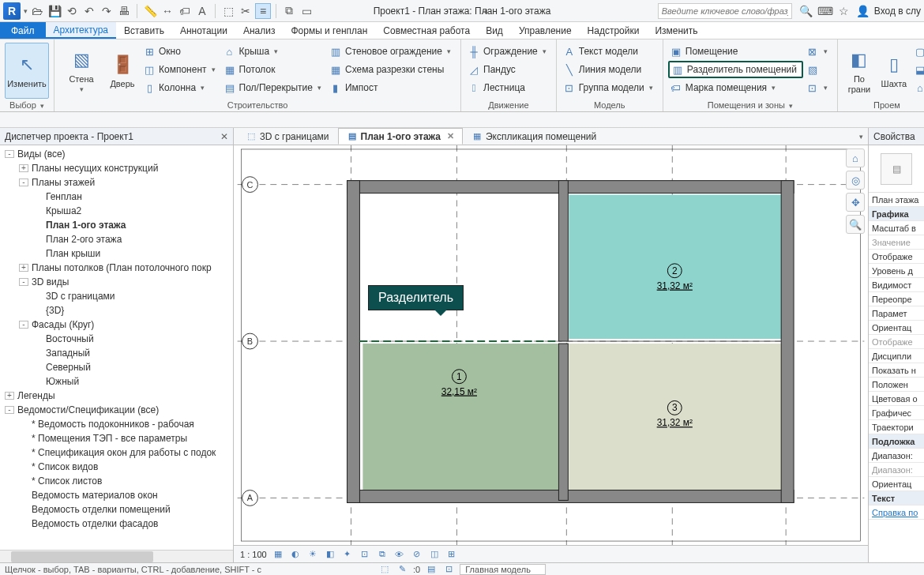 Image resolution: width=924 pixels, height=575 pixels. Describe the element at coordinates (117, 556) in the screenshot. I see `h-scrollbar` at that location.